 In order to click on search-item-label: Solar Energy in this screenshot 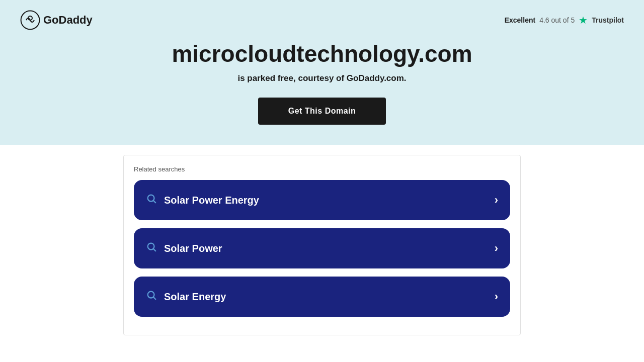, I will do `click(195, 297)`.